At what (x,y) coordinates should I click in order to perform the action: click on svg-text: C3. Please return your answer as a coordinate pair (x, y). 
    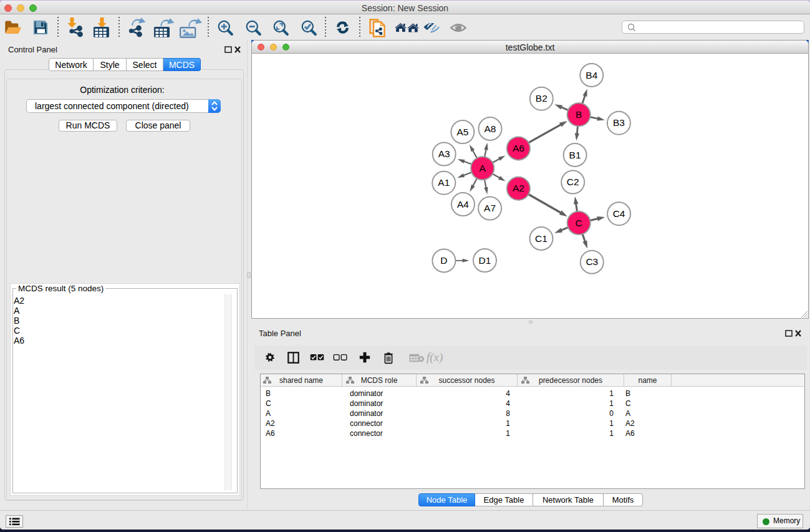
    Looking at the image, I should click on (592, 262).